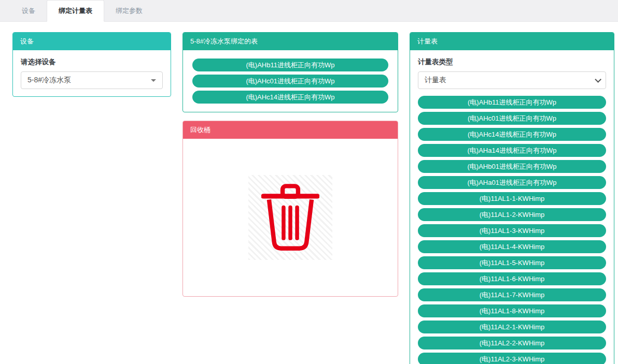  I want to click on device-select-value: 5-8#冷冻水泵, so click(49, 80).